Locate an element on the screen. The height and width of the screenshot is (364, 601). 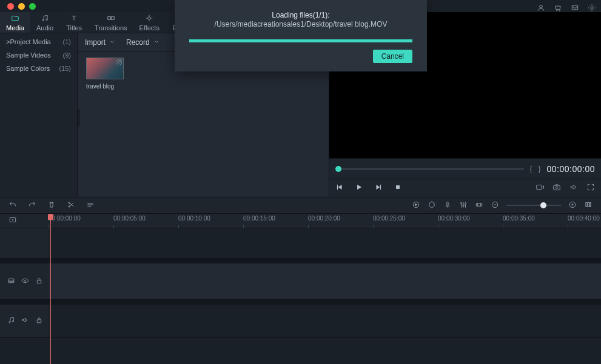
music-note-icon is located at coordinates (45, 19).